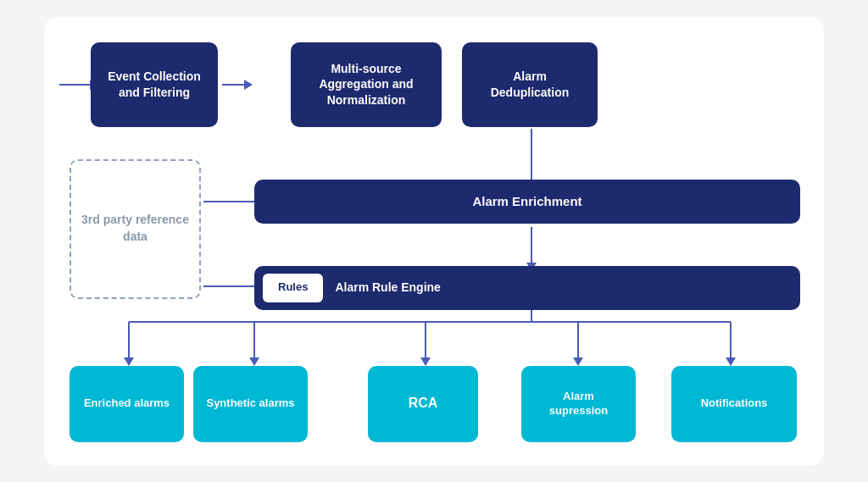 The width and height of the screenshot is (868, 482). Describe the element at coordinates (578, 404) in the screenshot. I see `alarm-supression-box: Alarm supression` at that location.